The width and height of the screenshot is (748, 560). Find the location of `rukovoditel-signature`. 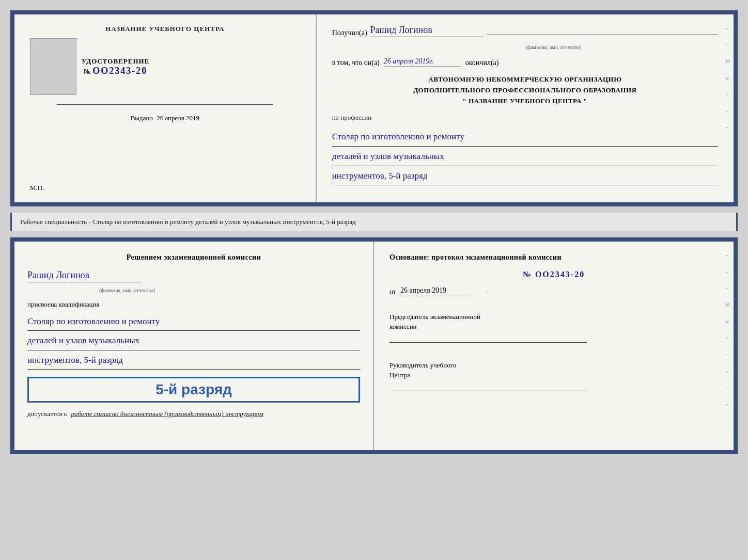

rukovoditel-signature is located at coordinates (488, 391).